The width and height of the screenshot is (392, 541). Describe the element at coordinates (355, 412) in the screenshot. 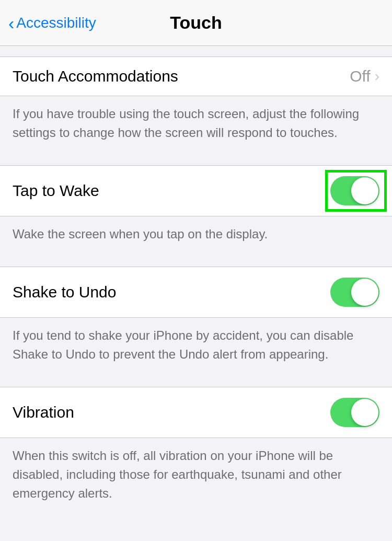

I see `vibration-toggle` at that location.